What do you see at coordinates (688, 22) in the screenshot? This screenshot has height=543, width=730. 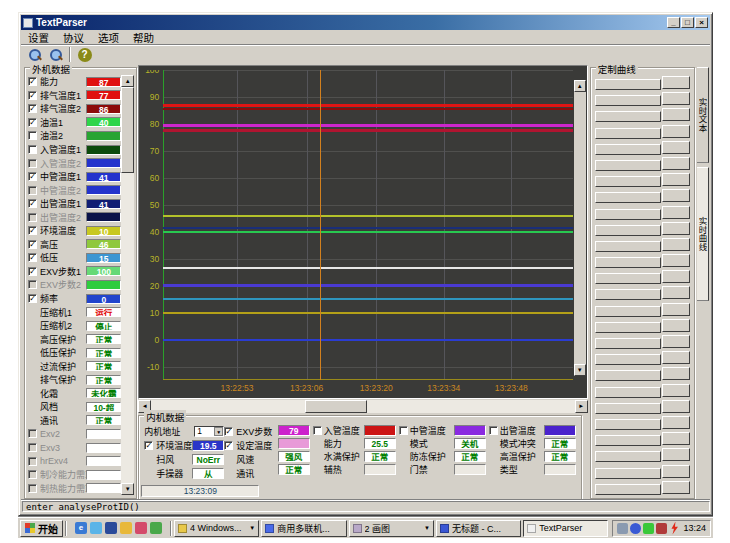 I see `maximize-button: □` at bounding box center [688, 22].